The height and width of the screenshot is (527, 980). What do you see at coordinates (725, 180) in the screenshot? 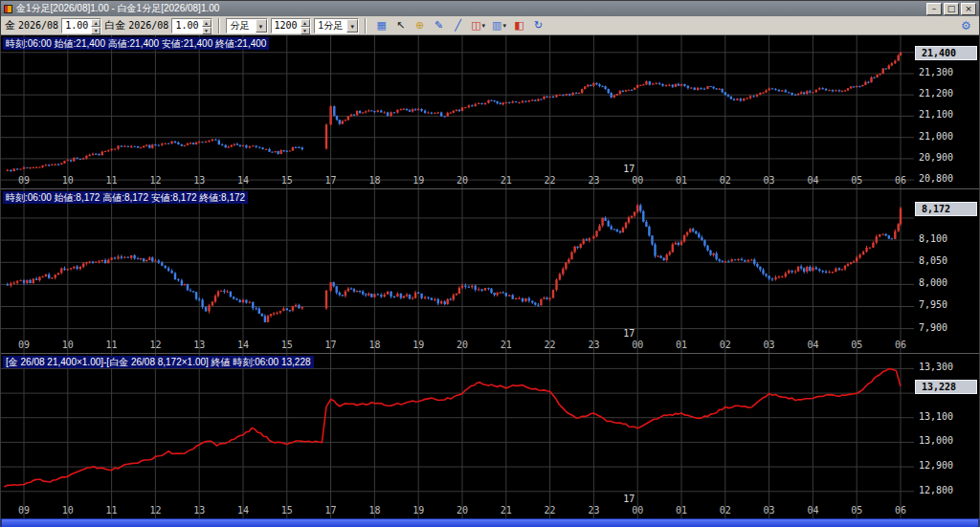
I see `svg-text: 02` at bounding box center [725, 180].